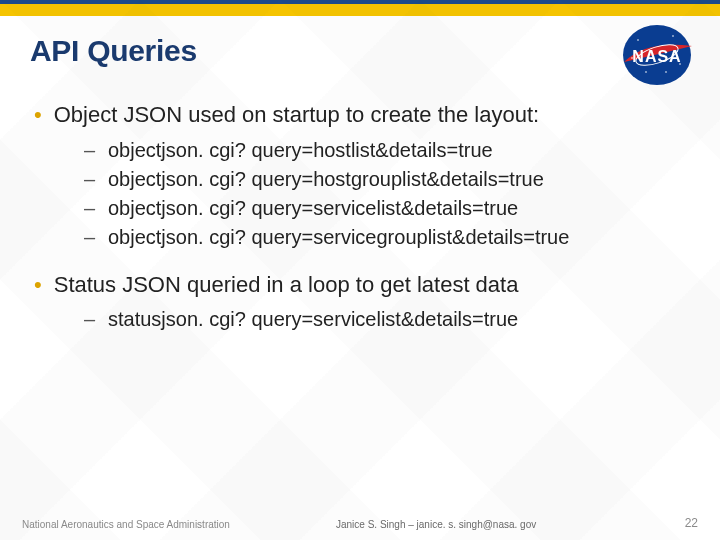 Image resolution: width=720 pixels, height=540 pixels. What do you see at coordinates (313, 320) in the screenshot?
I see `sub-item-text: statusjson. cgi? query=servicelist&detai…` at bounding box center [313, 320].